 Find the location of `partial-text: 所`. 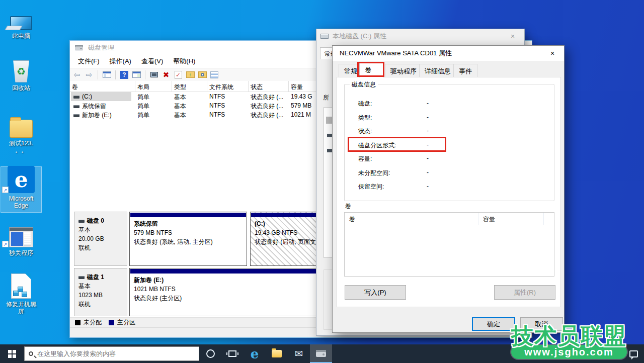

partial-text: 所 is located at coordinates (326, 98).